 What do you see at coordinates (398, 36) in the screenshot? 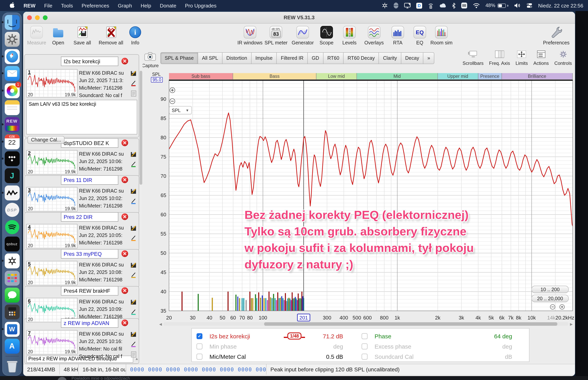
I see `rta-button: RTA` at bounding box center [398, 36].